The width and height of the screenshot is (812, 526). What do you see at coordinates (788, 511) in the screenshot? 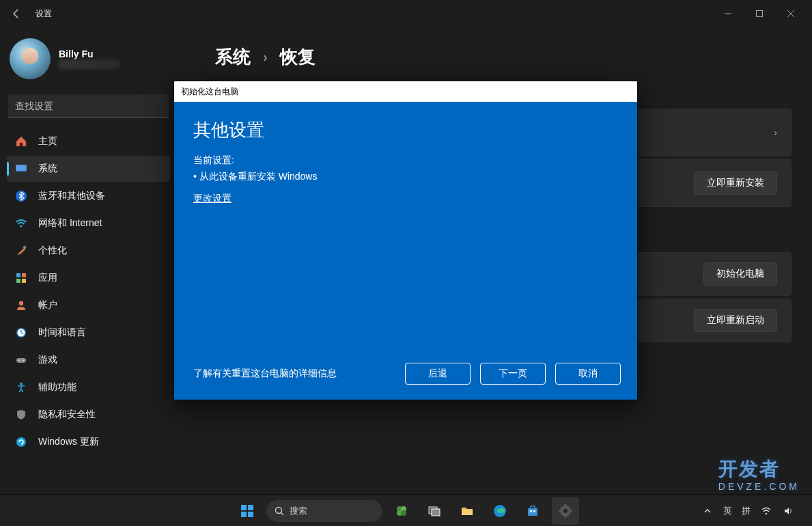
I see `speaker-icon` at bounding box center [788, 511].